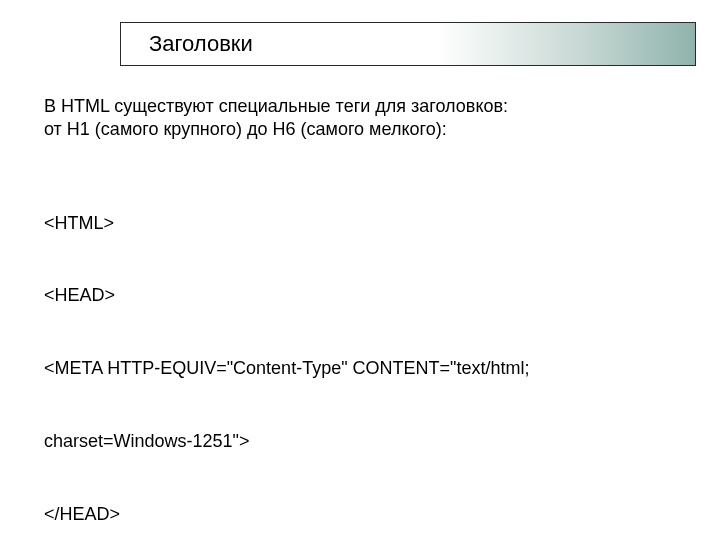 This screenshot has height=540, width=720. Describe the element at coordinates (362, 295) in the screenshot. I see `code-line: <HEAD>` at that location.